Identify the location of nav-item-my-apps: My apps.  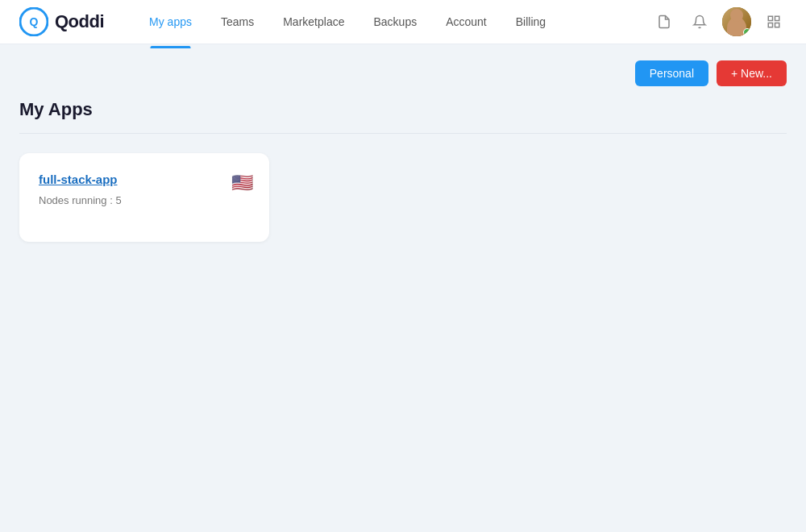
(171, 22).